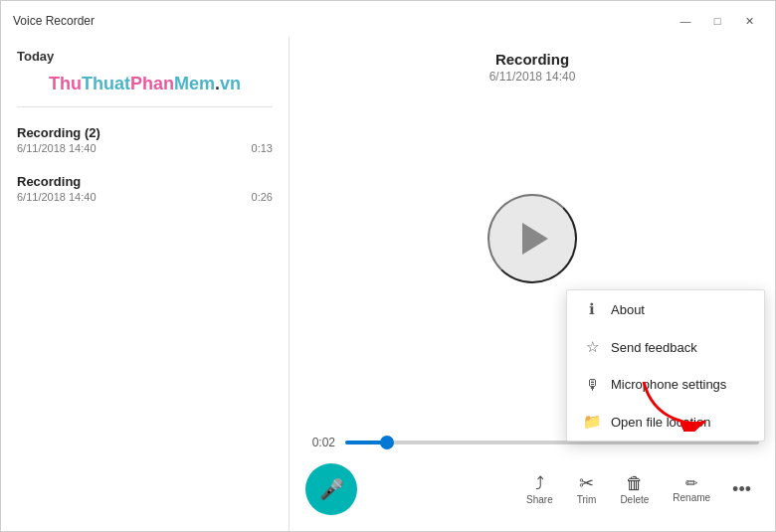  What do you see at coordinates (263, 197) in the screenshot?
I see `recording-duration: 0:26` at bounding box center [263, 197].